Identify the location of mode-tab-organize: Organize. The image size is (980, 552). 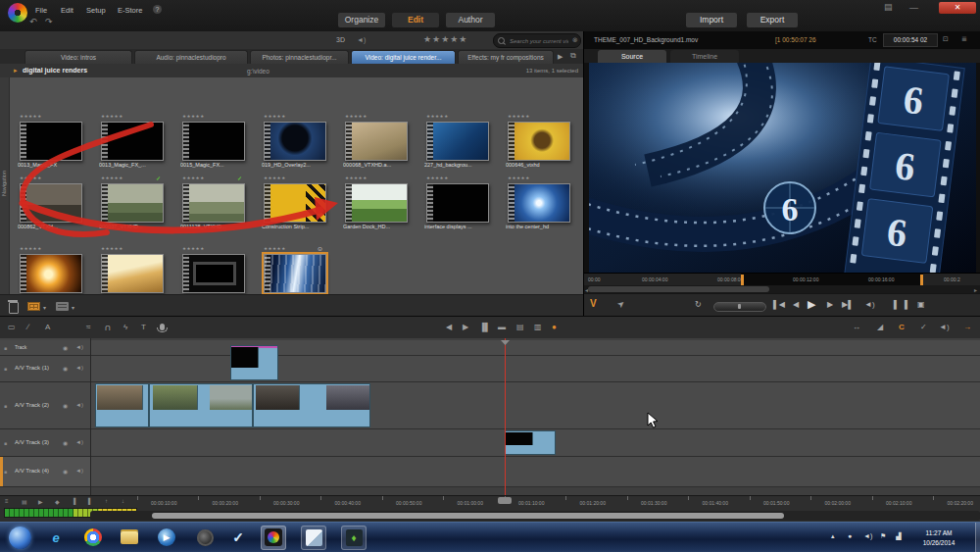
(362, 20).